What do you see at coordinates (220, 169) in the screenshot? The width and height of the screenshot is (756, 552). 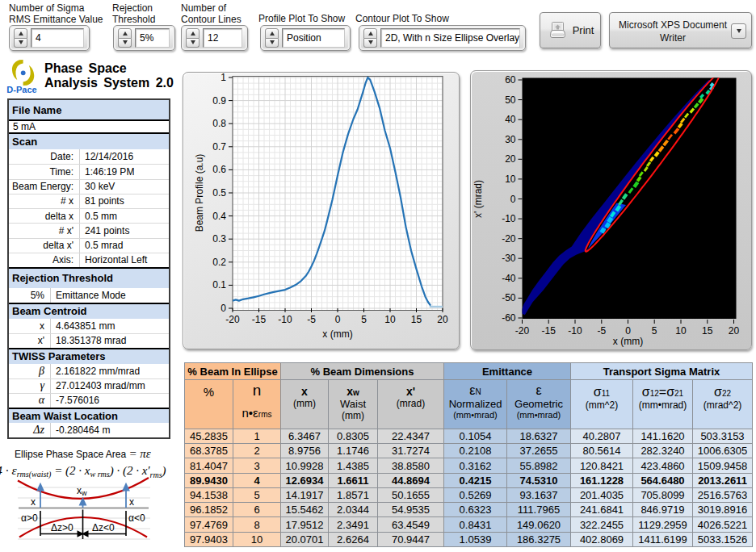 I see `svg-text: 0.6` at bounding box center [220, 169].